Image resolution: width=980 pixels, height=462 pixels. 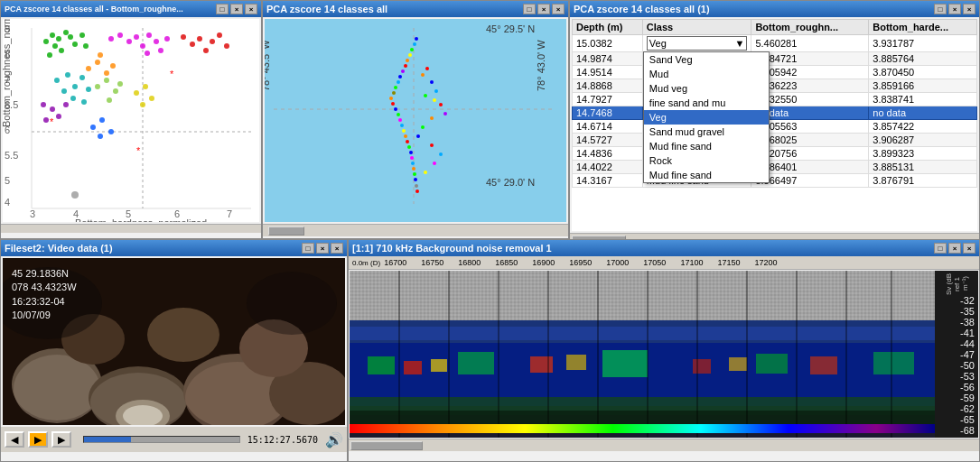 I want to click on scale-val: -47, so click(x=956, y=355).